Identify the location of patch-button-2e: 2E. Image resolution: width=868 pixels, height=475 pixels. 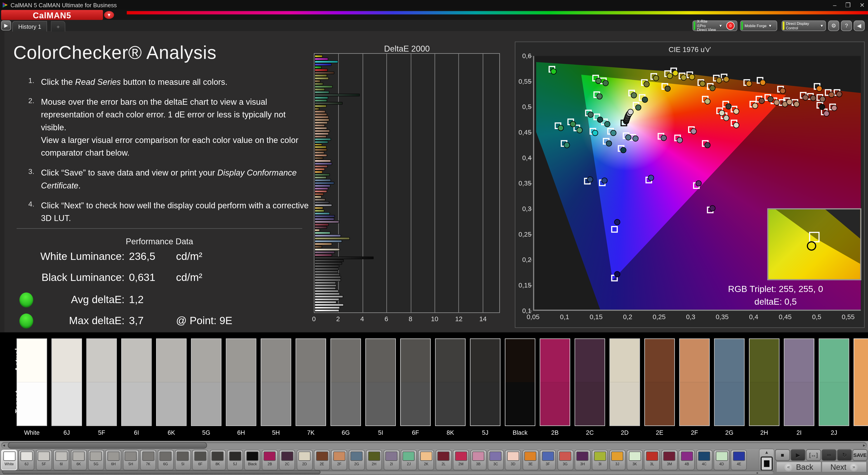
(322, 461).